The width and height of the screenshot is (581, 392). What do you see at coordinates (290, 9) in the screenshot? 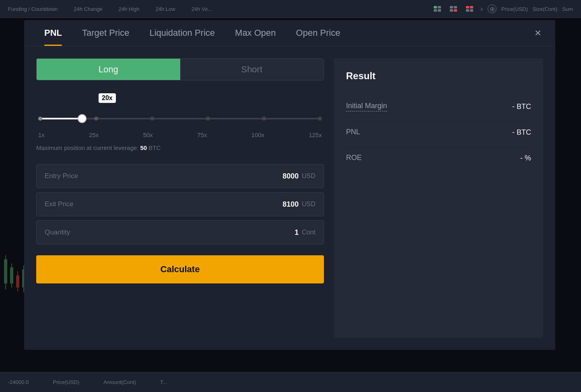
I see `top-bar: Funding / Countdown 24h Change 24h High …` at bounding box center [290, 9].